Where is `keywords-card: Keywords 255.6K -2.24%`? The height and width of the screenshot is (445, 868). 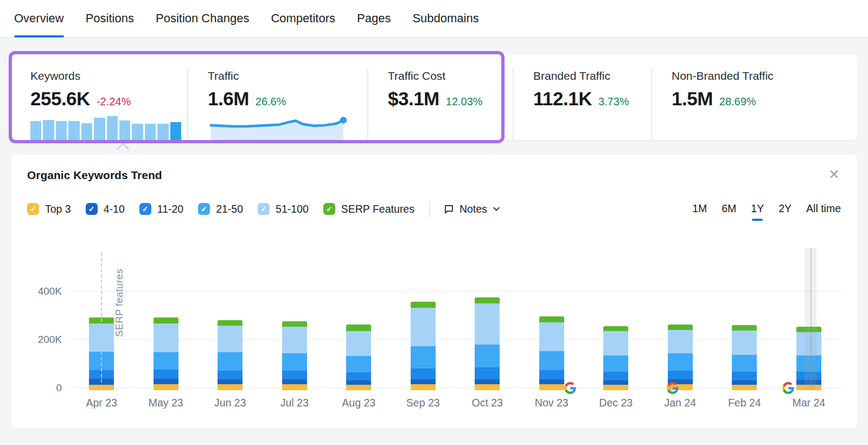
keywords-card: Keywords 255.6K -2.24% is located at coordinates (100, 104).